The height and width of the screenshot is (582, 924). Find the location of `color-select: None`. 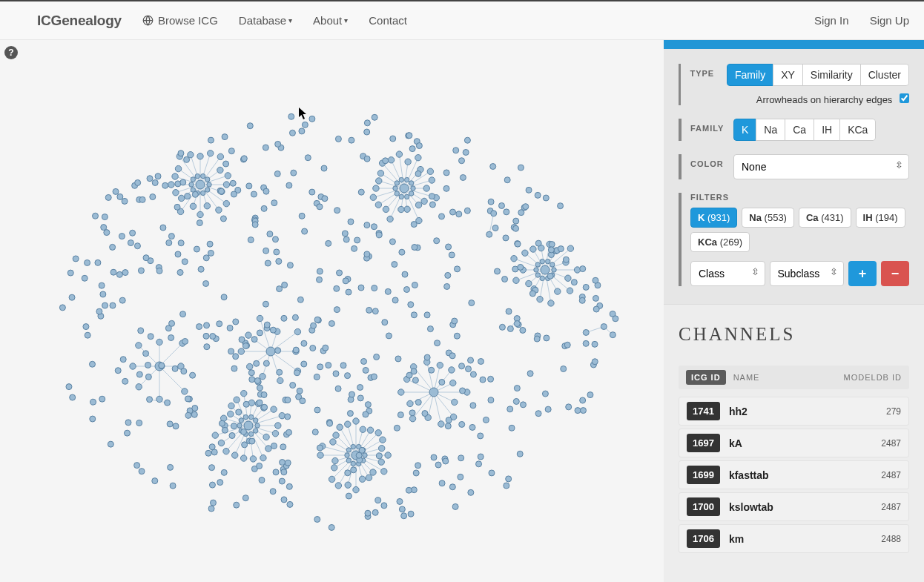

color-select: None is located at coordinates (822, 167).